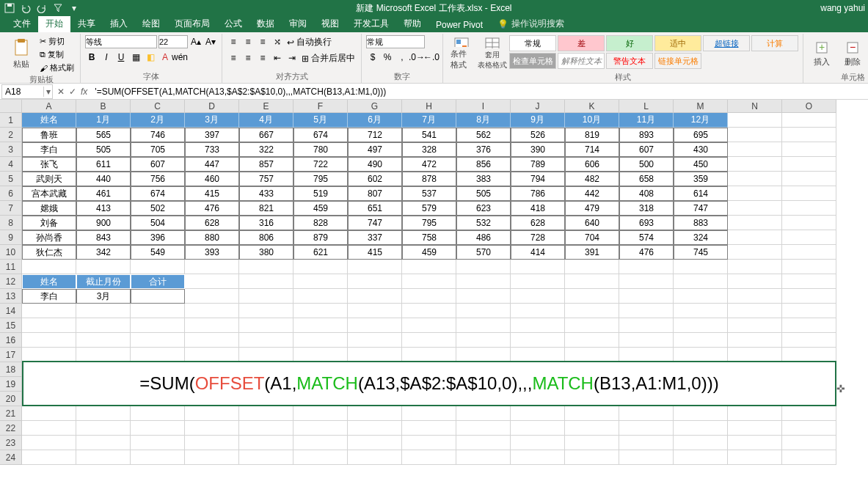 The height and width of the screenshot is (495, 868). I want to click on cell: 745, so click(701, 252).